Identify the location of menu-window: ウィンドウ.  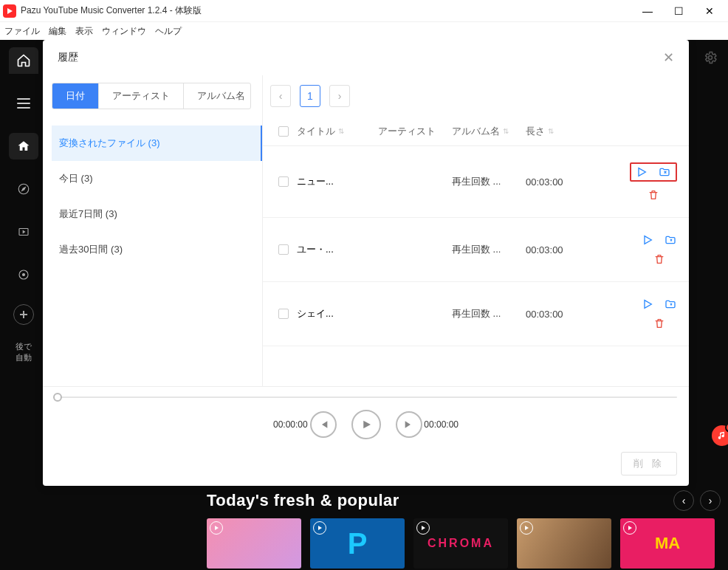
(124, 31).